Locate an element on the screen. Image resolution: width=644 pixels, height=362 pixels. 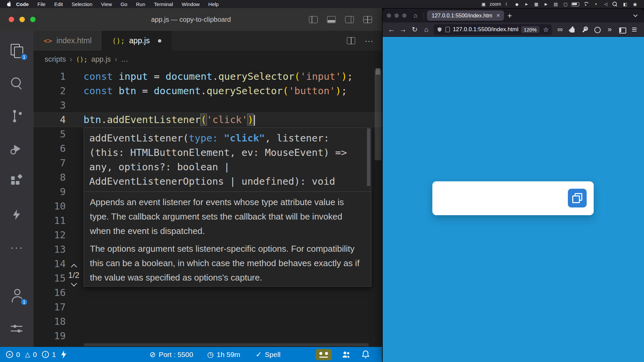
menu-item-selection: Selection is located at coordinates (82, 4).